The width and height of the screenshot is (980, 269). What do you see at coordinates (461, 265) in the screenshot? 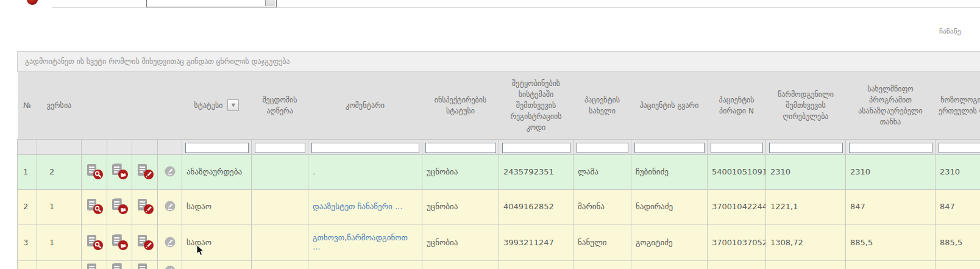
I see `cell-inspection-status` at bounding box center [461, 265].